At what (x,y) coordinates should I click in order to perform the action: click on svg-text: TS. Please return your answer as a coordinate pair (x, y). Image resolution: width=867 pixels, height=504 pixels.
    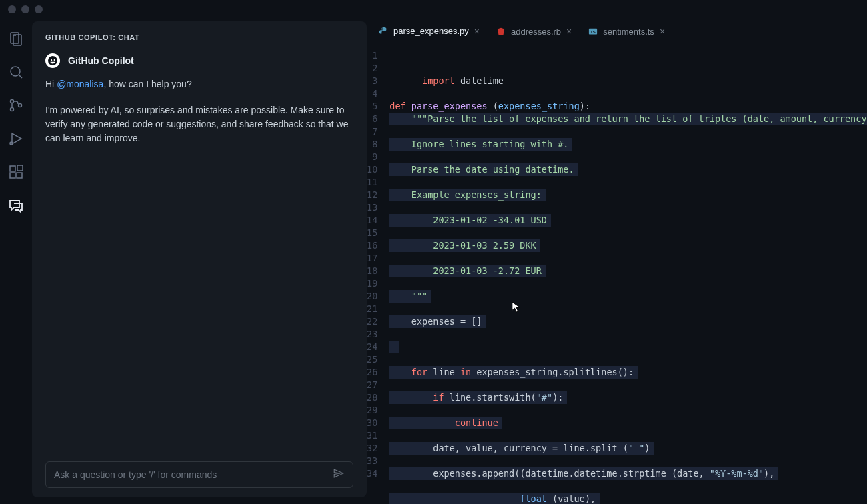
    Looking at the image, I should click on (593, 32).